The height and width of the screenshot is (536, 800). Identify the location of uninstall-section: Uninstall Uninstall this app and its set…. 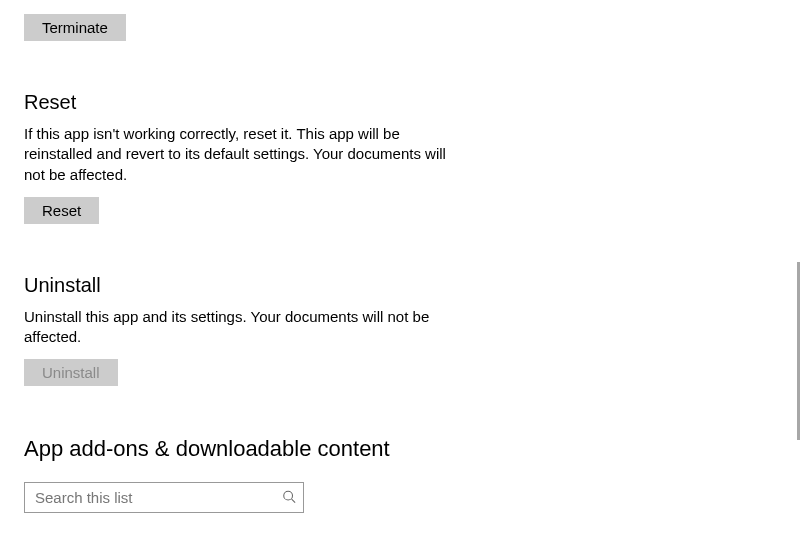
(242, 332).